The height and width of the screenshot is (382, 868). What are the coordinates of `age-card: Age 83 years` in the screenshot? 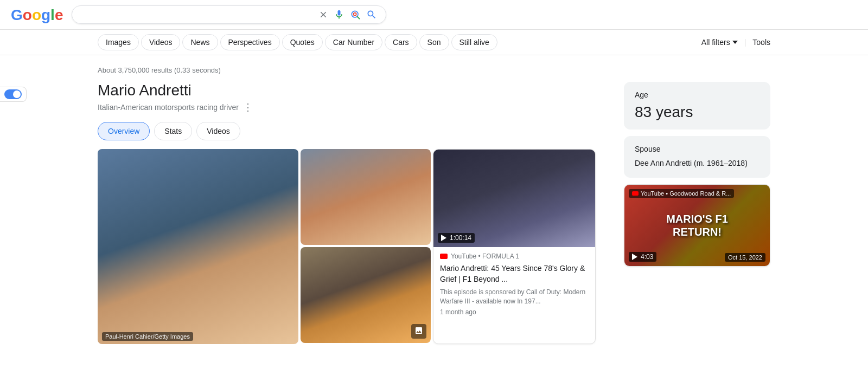 It's located at (697, 106).